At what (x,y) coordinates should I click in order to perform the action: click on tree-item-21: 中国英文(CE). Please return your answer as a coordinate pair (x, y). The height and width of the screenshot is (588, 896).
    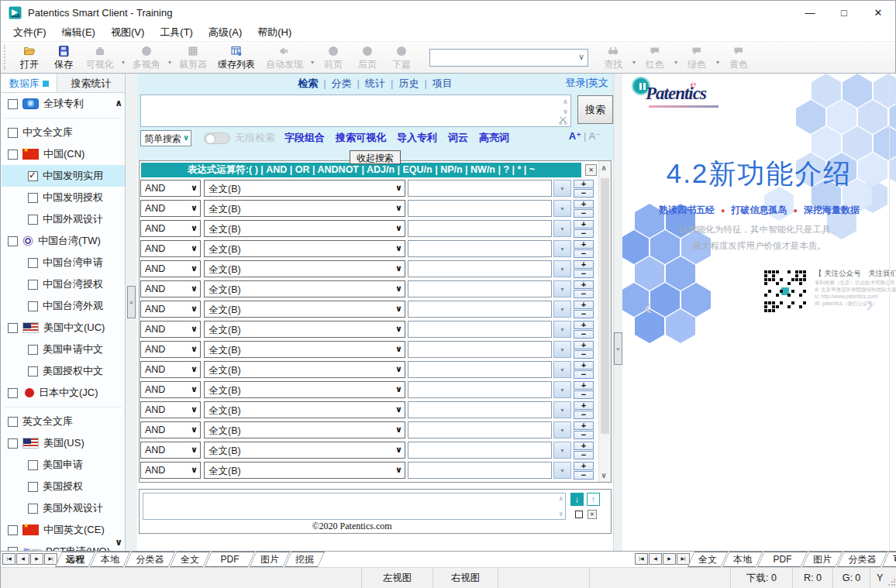
    Looking at the image, I should click on (64, 530).